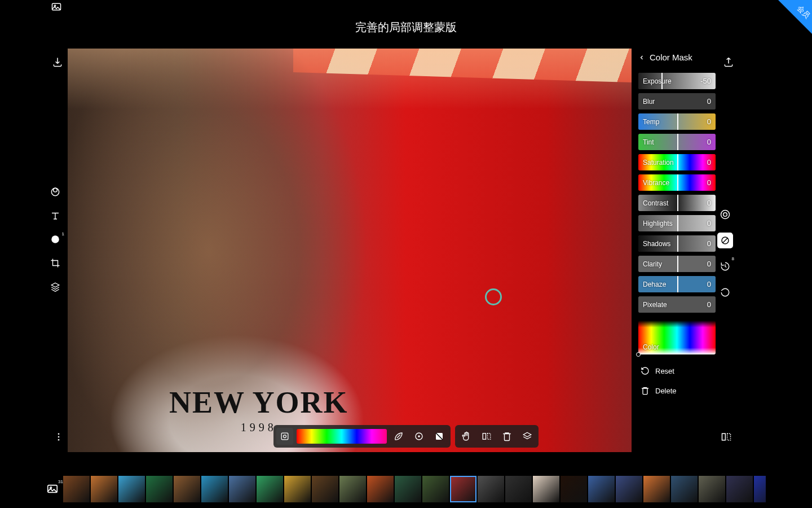 The width and height of the screenshot is (812, 508). I want to click on adjust-icon, so click(55, 192).